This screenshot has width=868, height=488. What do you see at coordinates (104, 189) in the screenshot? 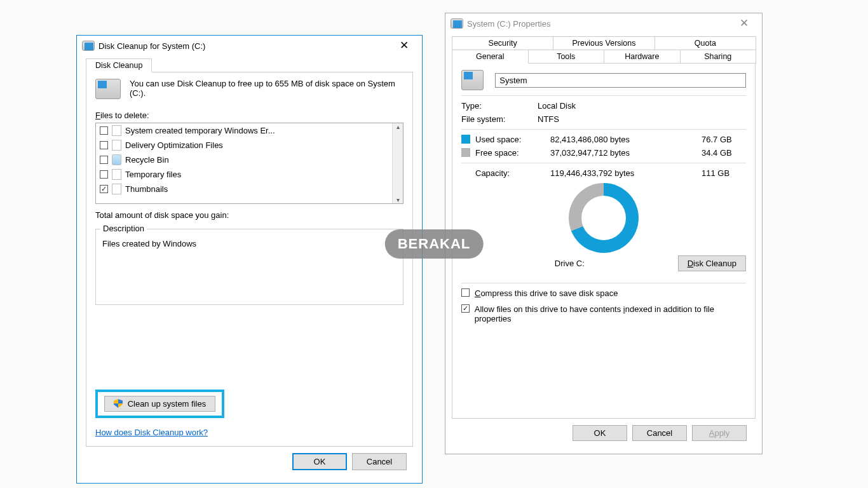
I see `item-checkbox: ✓` at bounding box center [104, 189].